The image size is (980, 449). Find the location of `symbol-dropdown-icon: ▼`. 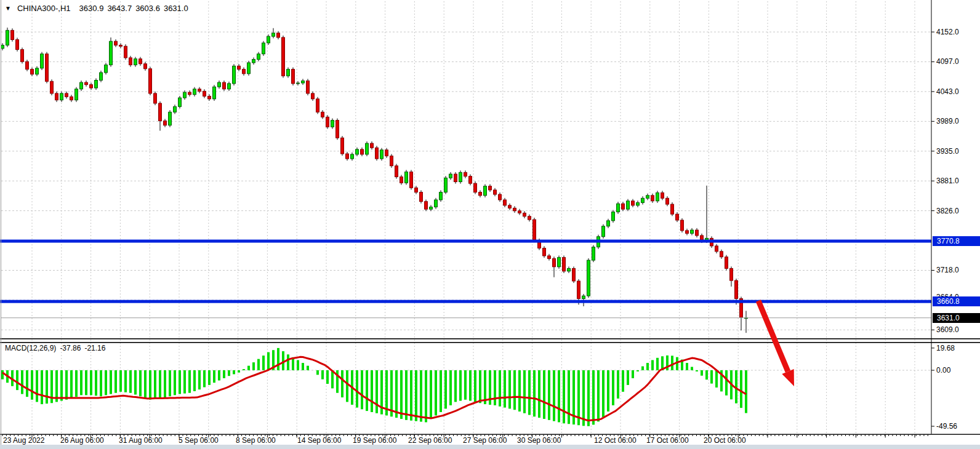

symbol-dropdown-icon: ▼ is located at coordinates (8, 9).